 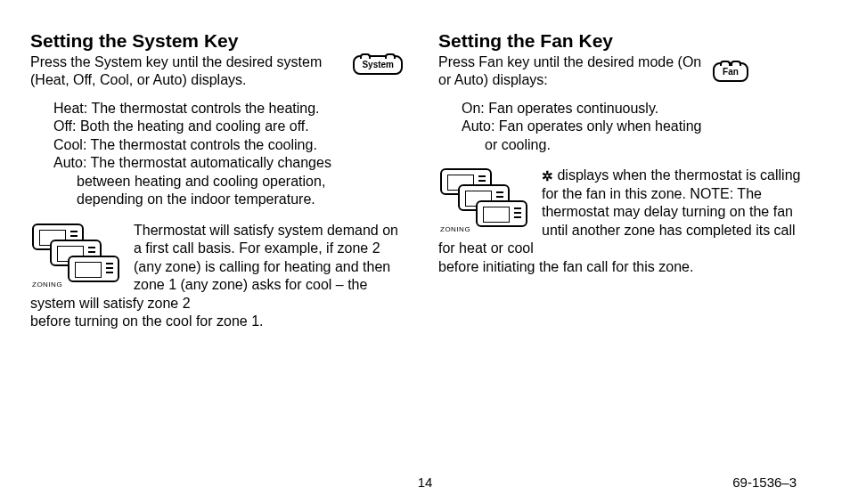 What do you see at coordinates (625, 77) in the screenshot?
I see `intro-row-right: Press Fan key until the desired mode (On…` at bounding box center [625, 77].